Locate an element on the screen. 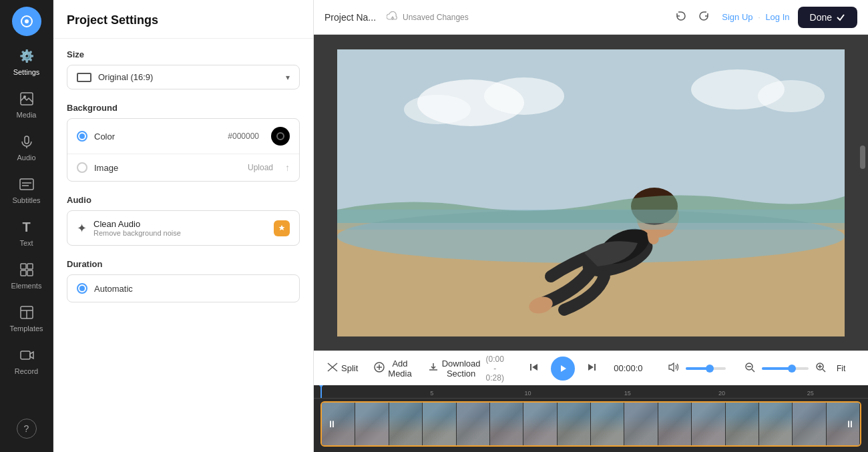 The image size is (868, 452). audio-text: Clean Audio Remove background noise is located at coordinates (180, 228).